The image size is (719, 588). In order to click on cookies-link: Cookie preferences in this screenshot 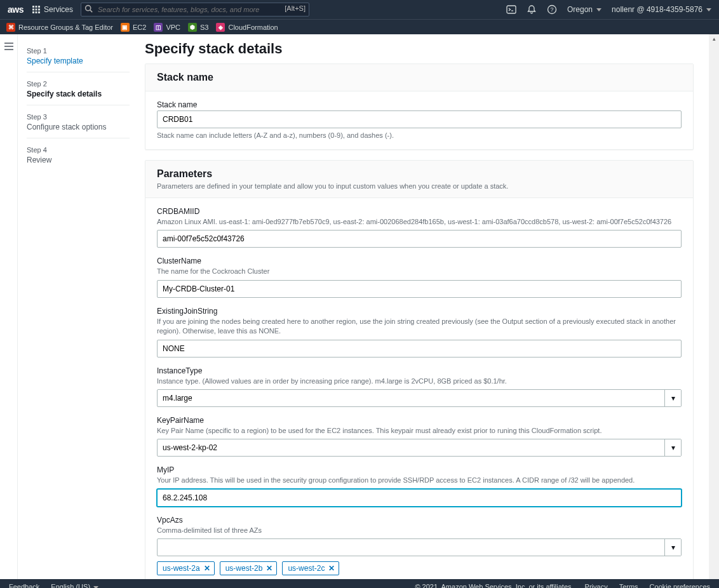, I will do `click(680, 585)`.